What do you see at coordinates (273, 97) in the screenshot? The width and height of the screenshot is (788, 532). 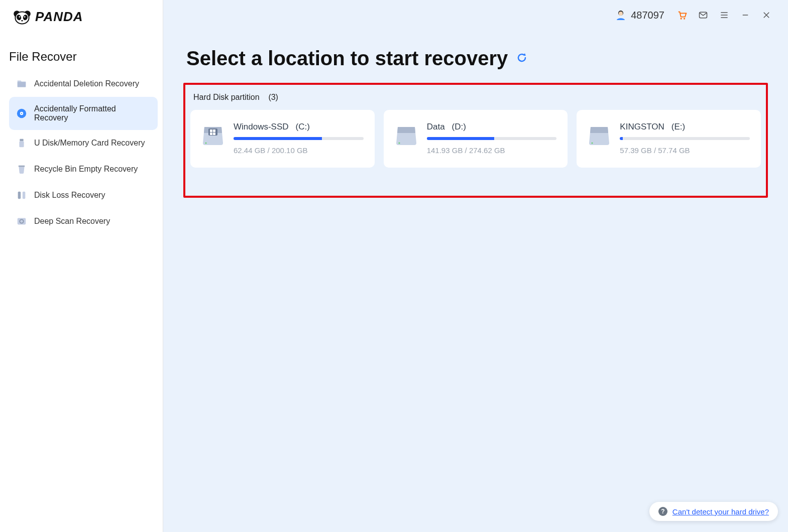 I see `group-count: (3)` at bounding box center [273, 97].